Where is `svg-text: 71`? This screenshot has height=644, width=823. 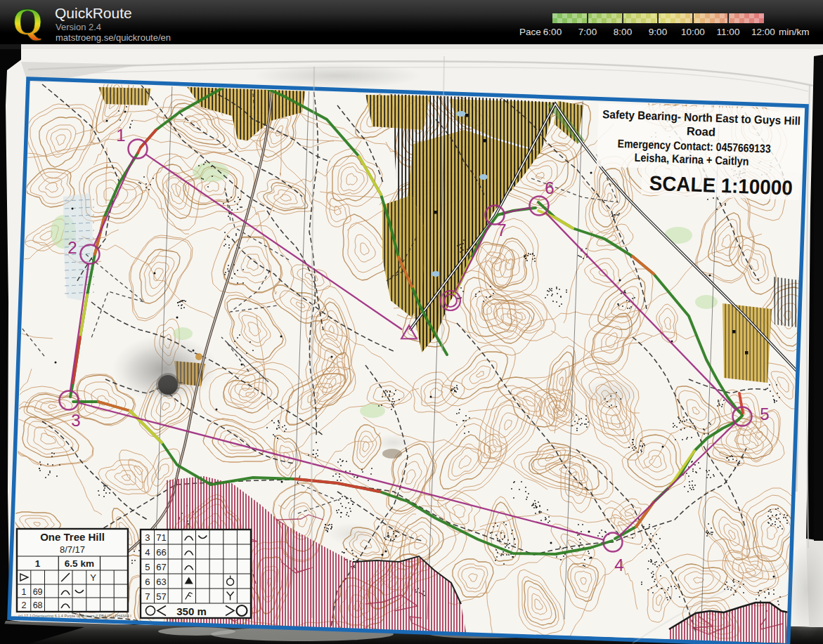
svg-text: 71 is located at coordinates (161, 538).